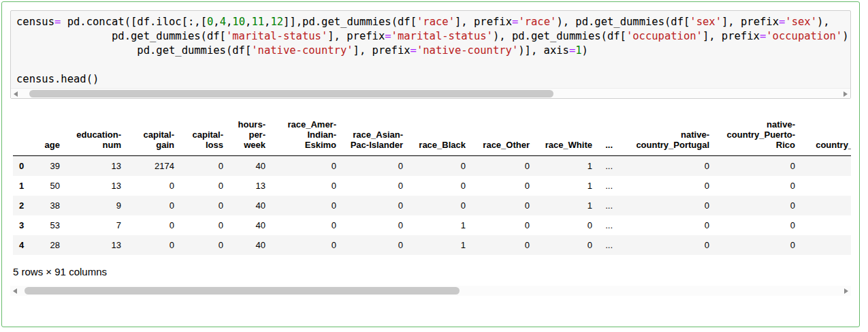 Image resolution: width=868 pixels, height=332 pixels. Describe the element at coordinates (376, 136) in the screenshot. I see `column-header: race_Asian-Pac-Islander` at that location.